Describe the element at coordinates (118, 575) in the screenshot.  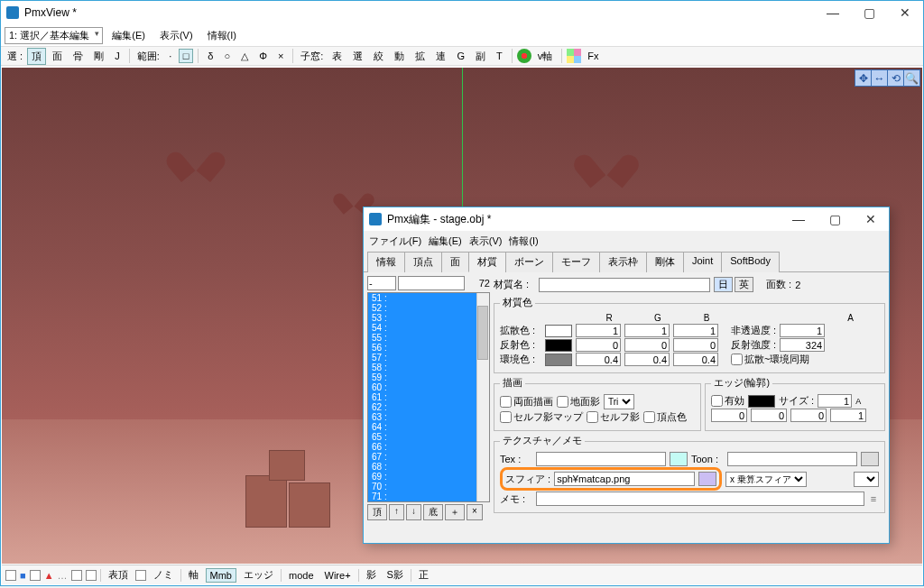
I see `sb-0: 表頂` at that location.